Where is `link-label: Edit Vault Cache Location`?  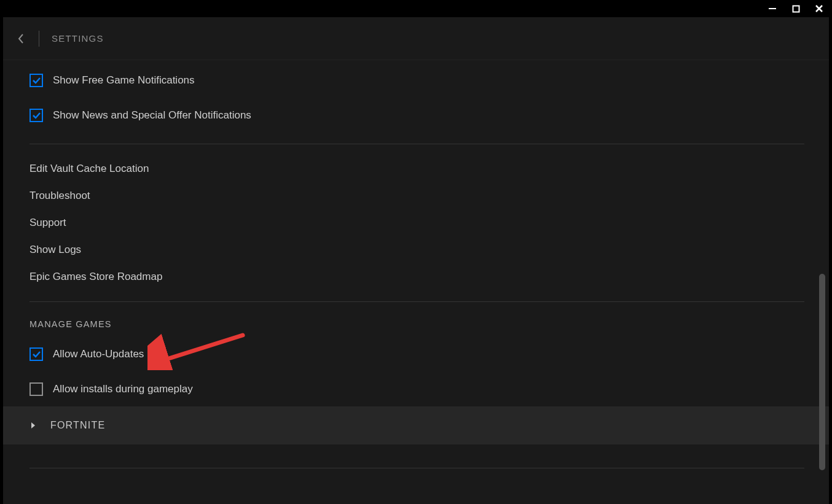 link-label: Edit Vault Cache Location is located at coordinates (89, 169).